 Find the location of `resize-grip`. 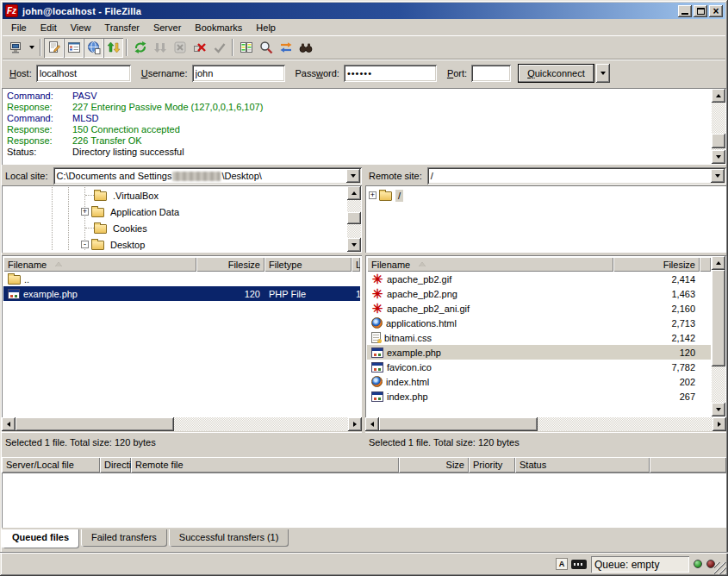

resize-grip is located at coordinates (720, 568).